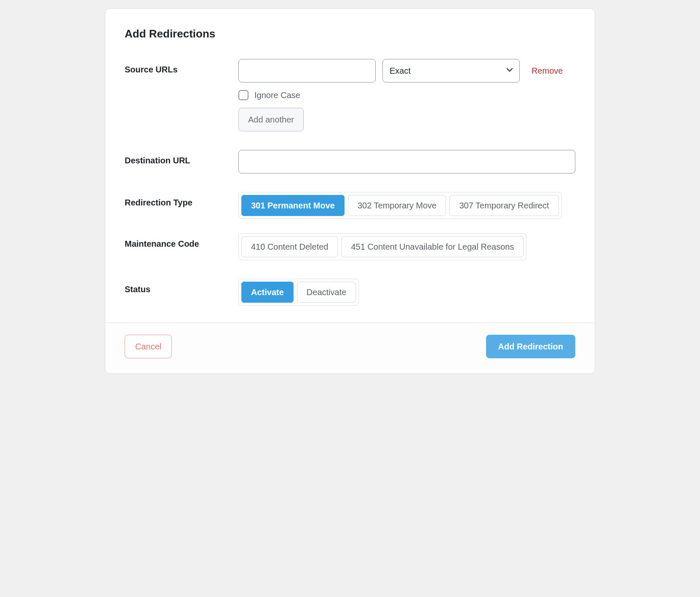  Describe the element at coordinates (407, 95) in the screenshot. I see `ignore-case-row: Ignore Case` at that location.